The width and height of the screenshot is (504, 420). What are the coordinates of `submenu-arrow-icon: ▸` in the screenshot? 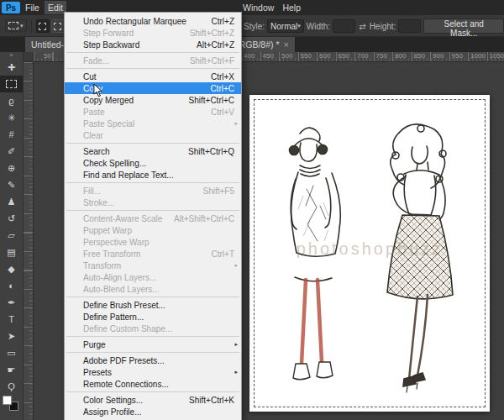 It's located at (236, 265).